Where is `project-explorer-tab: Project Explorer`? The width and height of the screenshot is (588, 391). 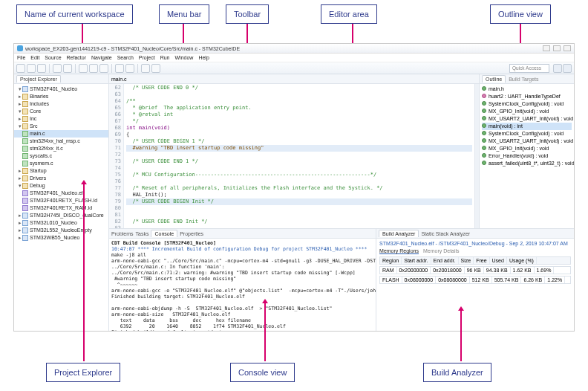
project-explorer-tab: Project Explorer is located at coordinates (39, 79).